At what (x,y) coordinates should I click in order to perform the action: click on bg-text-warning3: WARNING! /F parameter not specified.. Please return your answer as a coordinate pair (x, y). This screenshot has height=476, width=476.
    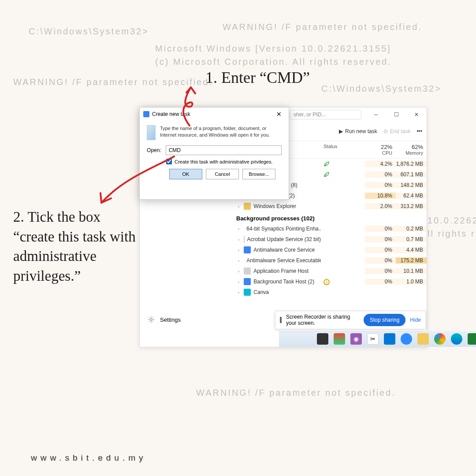
    Looking at the image, I should click on (296, 393).